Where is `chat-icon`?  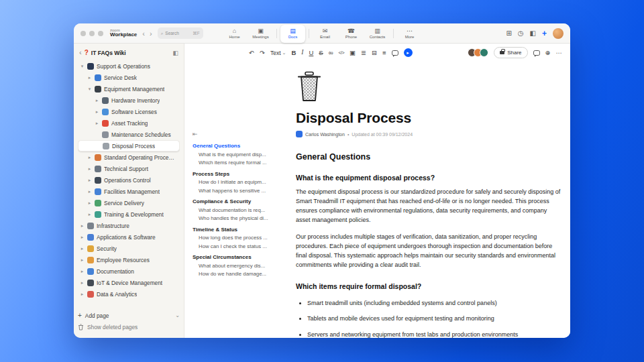 chat-icon is located at coordinates (537, 53).